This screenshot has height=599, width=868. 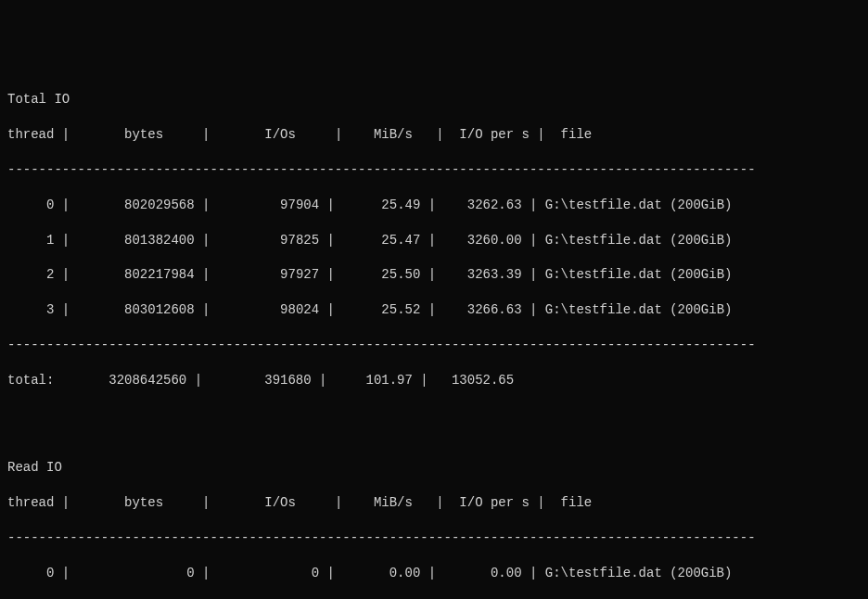 I want to click on table-row: 0 | 0 | 0 | 0.00 | 0.00 | G:\testfile.da…, so click(x=434, y=573).